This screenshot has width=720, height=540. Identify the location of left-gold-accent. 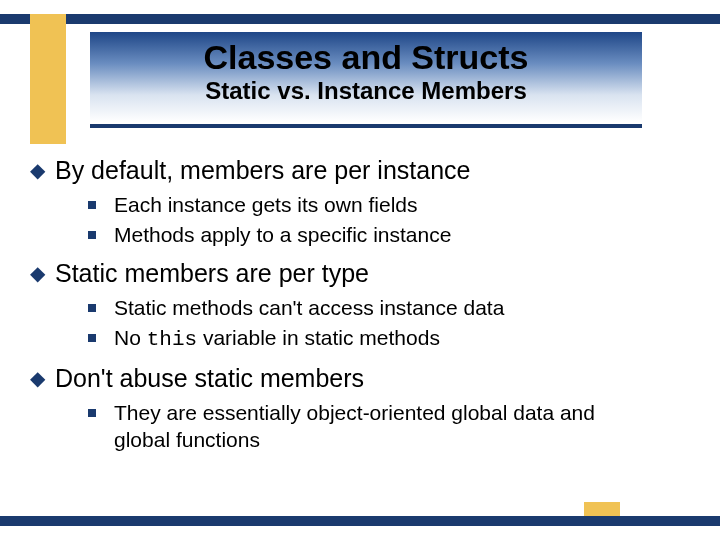
(48, 79).